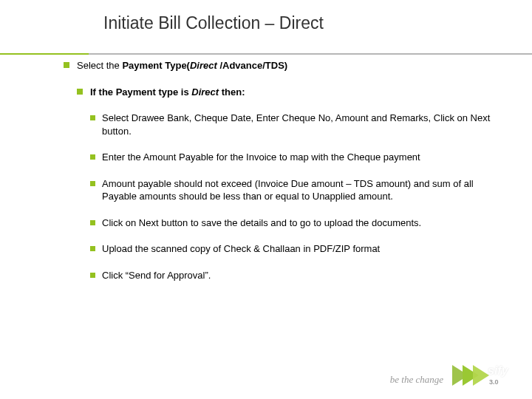 This screenshot has width=532, height=399. Describe the element at coordinates (156, 65) in the screenshot. I see `text-bold: Payment Type(` at that location.